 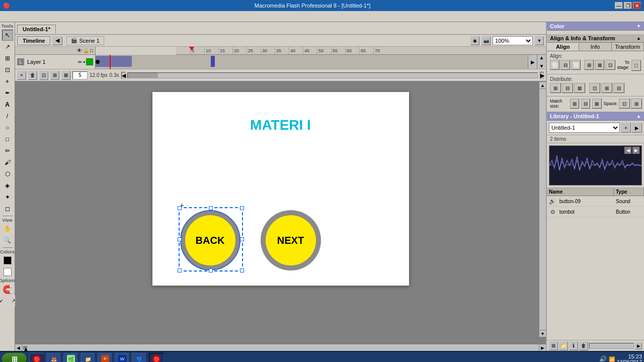 What do you see at coordinates (8, 209) in the screenshot?
I see `eraser-tool: ◻` at bounding box center [8, 209].